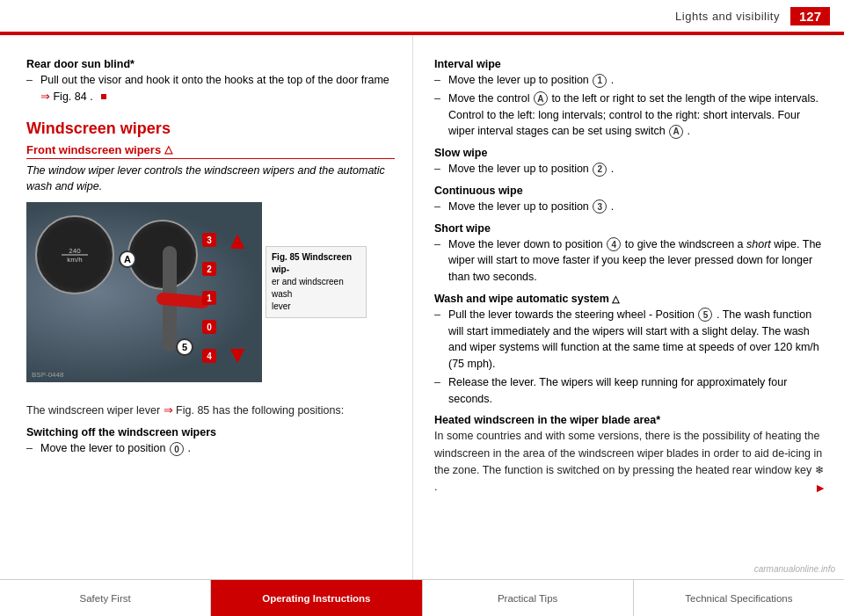  Describe the element at coordinates (316, 288) in the screenshot. I see `fig-caption-line2: er and windscreen wash` at that location.